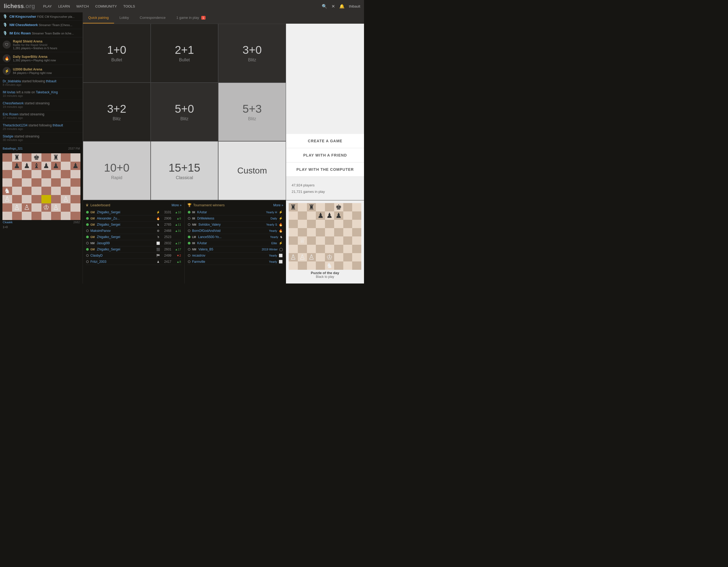  I want to click on game-cell-2-1: 2+1 Bullet, so click(185, 53).